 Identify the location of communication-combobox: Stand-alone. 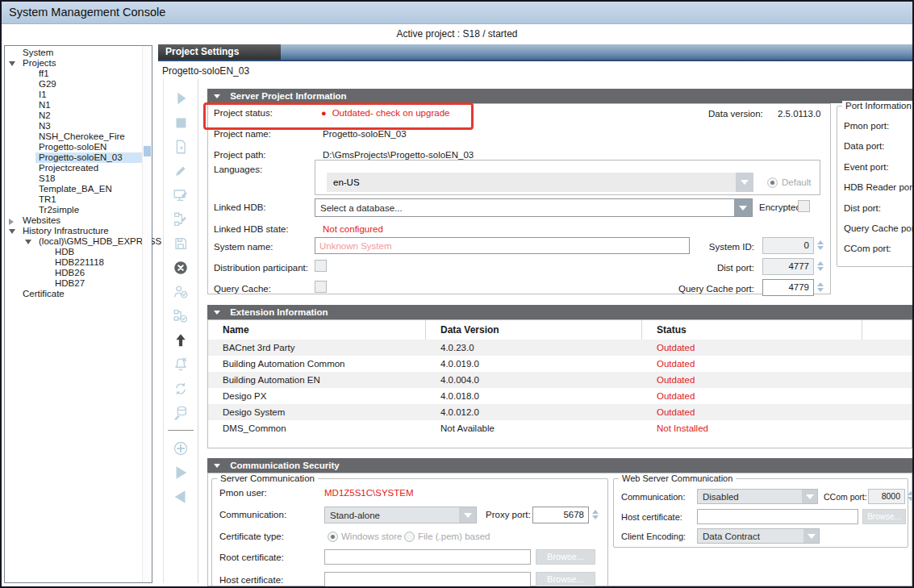
(400, 515).